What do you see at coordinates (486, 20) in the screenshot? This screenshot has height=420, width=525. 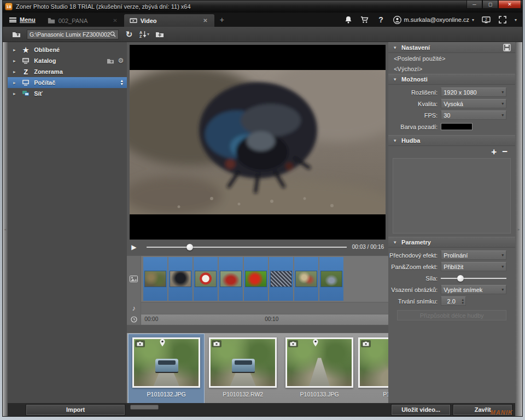 I see `second-display-icon: 2` at bounding box center [486, 20].